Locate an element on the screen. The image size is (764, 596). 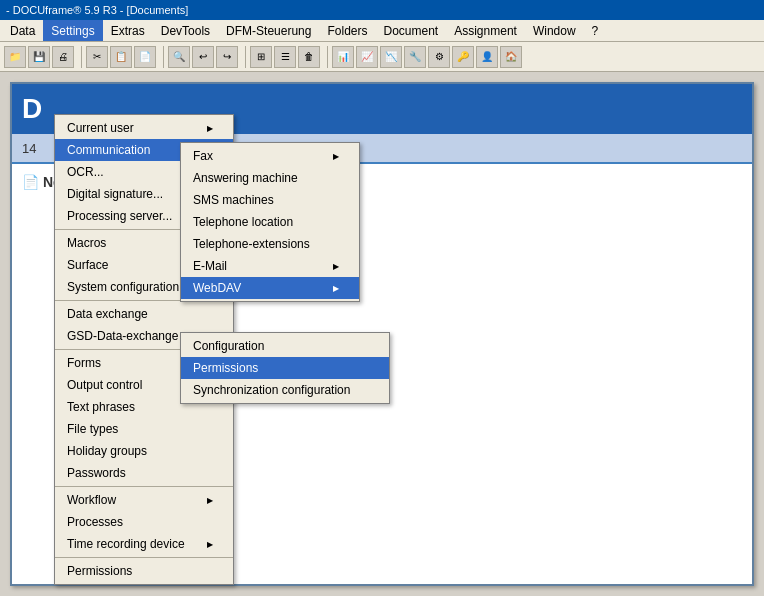
menu-item-sms-machines: SMS machines is located at coordinates (270, 200).